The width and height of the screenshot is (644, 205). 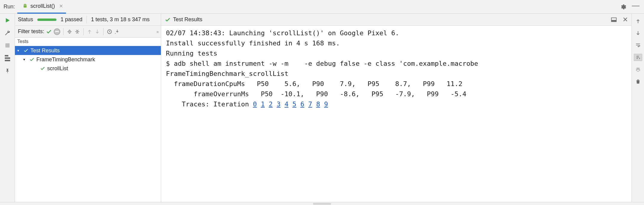 I want to click on left-gutter, so click(x=7, y=108).